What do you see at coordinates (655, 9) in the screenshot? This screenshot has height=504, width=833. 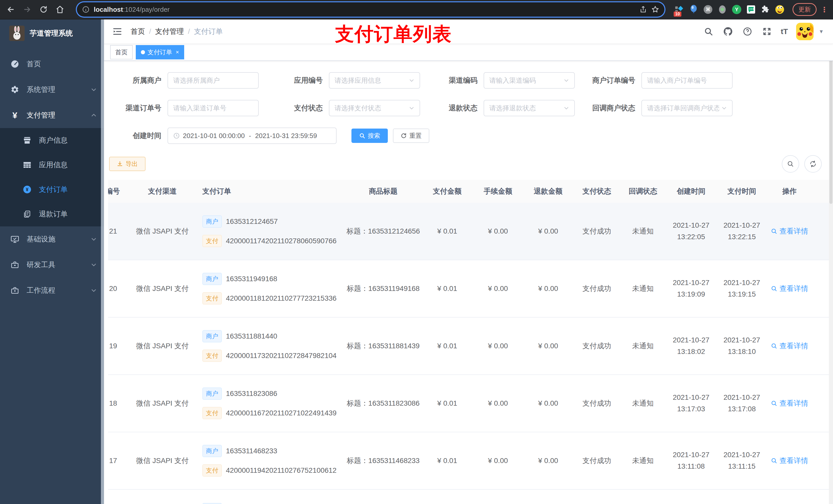 I see `bookmark-star-icon` at bounding box center [655, 9].